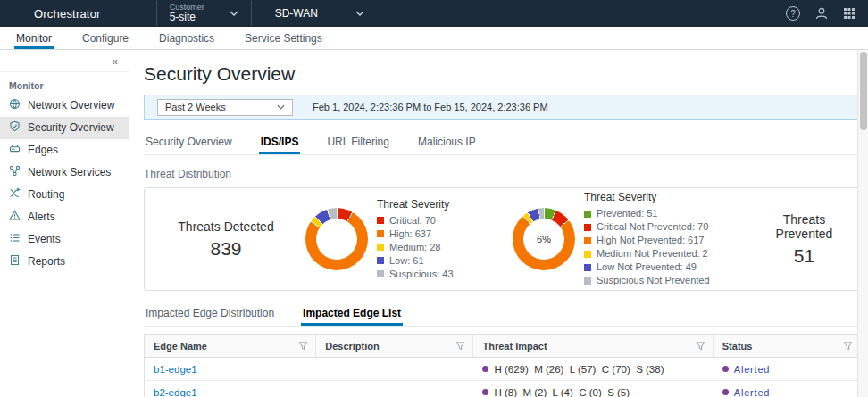 This screenshot has height=397, width=868. What do you see at coordinates (226, 227) in the screenshot?
I see `threats-detected-label: Threats Detected` at bounding box center [226, 227].